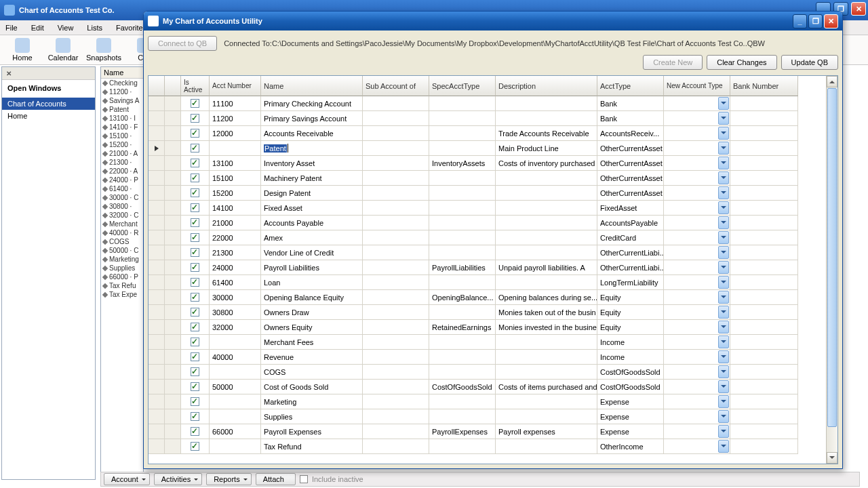 This screenshot has height=488, width=868. I want to click on column-header: Bank Number, so click(764, 86).